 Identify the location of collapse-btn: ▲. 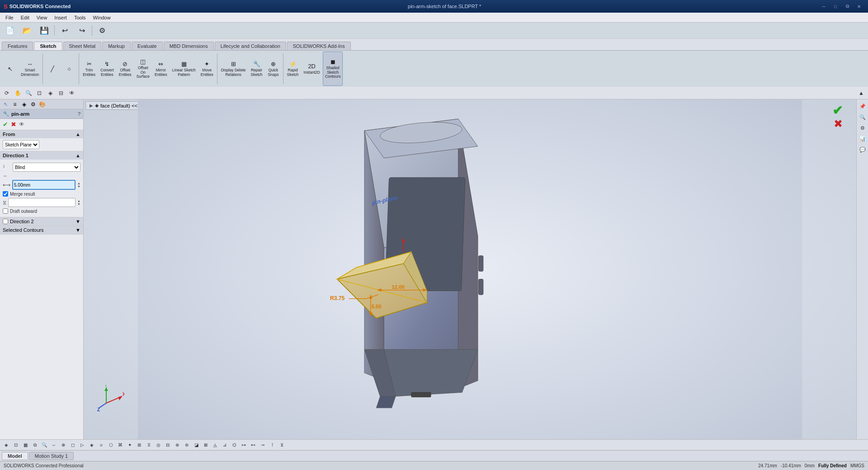
(861, 93).